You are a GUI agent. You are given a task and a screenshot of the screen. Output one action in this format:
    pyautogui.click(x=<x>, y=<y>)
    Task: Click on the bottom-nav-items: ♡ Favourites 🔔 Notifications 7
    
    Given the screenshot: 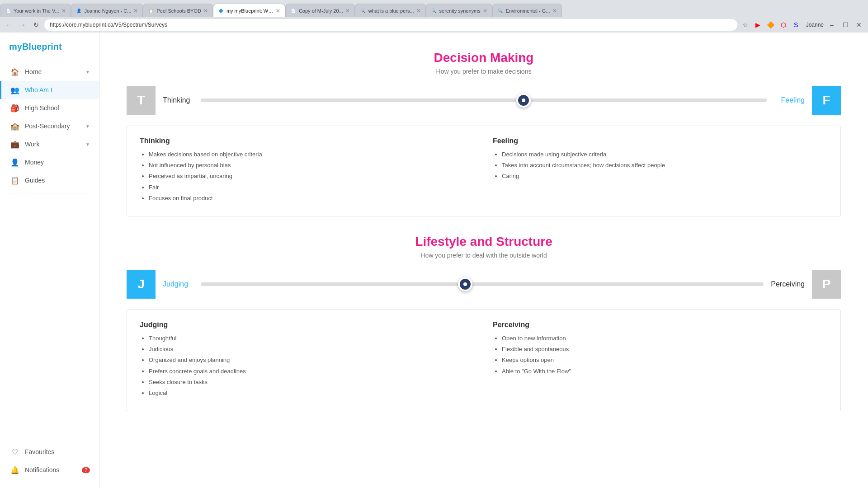 What is the action you would take?
    pyautogui.click(x=50, y=461)
    